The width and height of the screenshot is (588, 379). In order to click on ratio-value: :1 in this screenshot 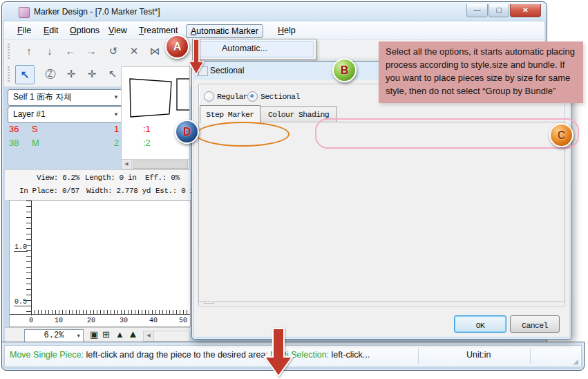, I will do `click(146, 129)`.